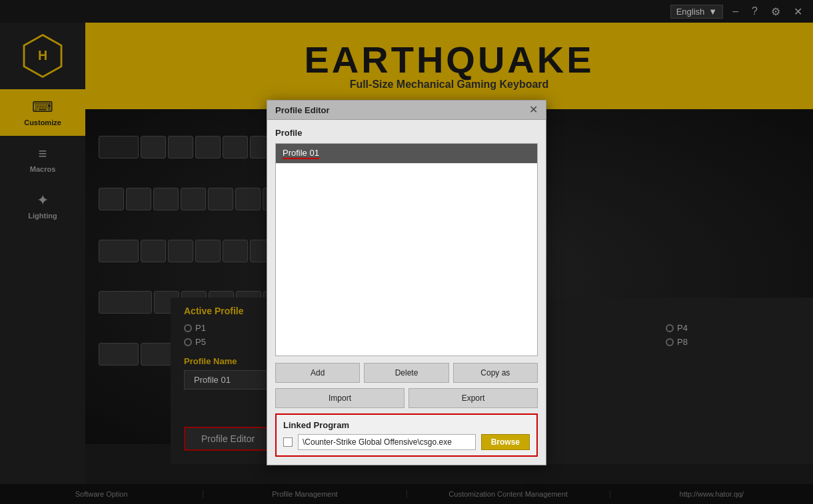 This screenshot has height=504, width=813. Describe the element at coordinates (301, 153) in the screenshot. I see `profile-name-item: Profile 01` at that location.